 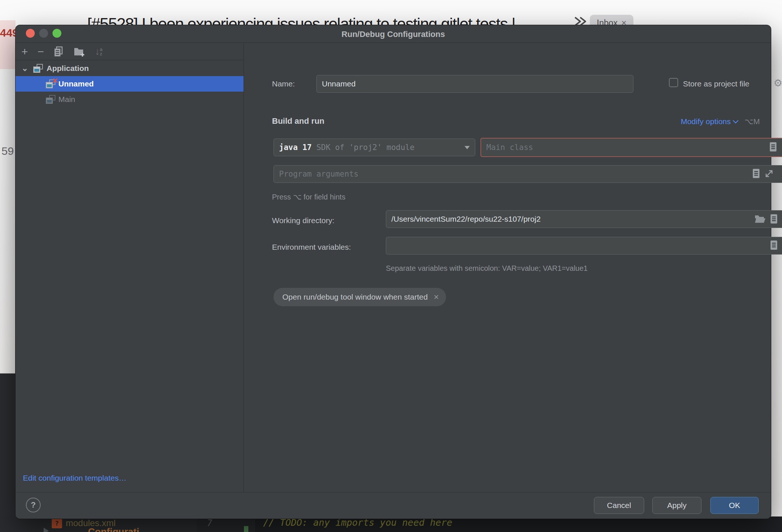 I want to click on field-hints-hint: Press ⌥ for field hints, so click(x=309, y=197).